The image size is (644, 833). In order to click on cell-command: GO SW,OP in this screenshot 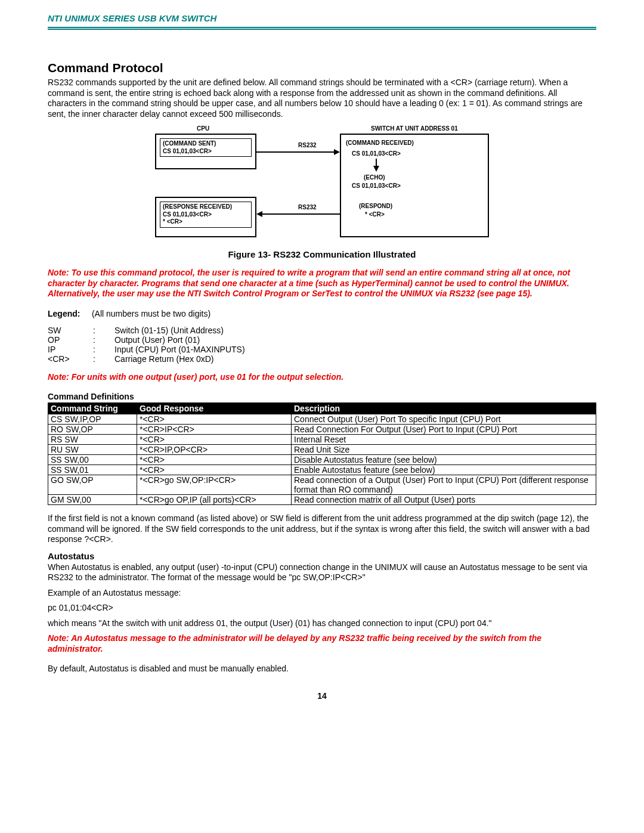, I will do `click(93, 485)`.